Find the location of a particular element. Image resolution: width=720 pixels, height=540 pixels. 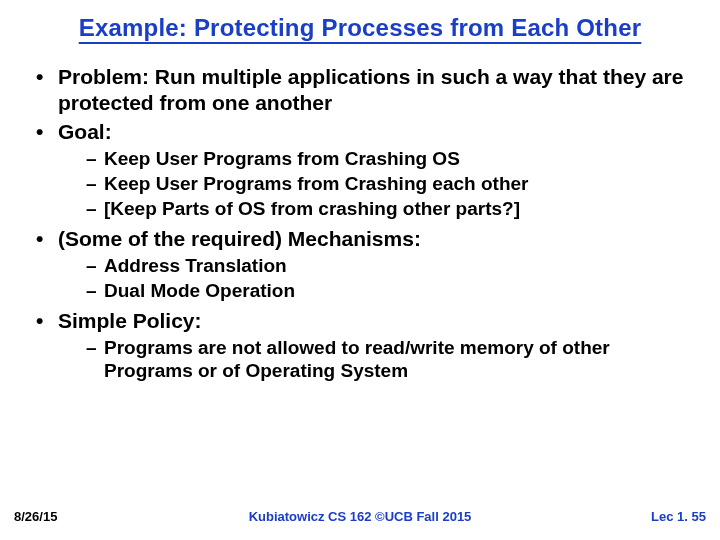

sub-list: Address Translation Dual Mode Operation is located at coordinates (371, 278).